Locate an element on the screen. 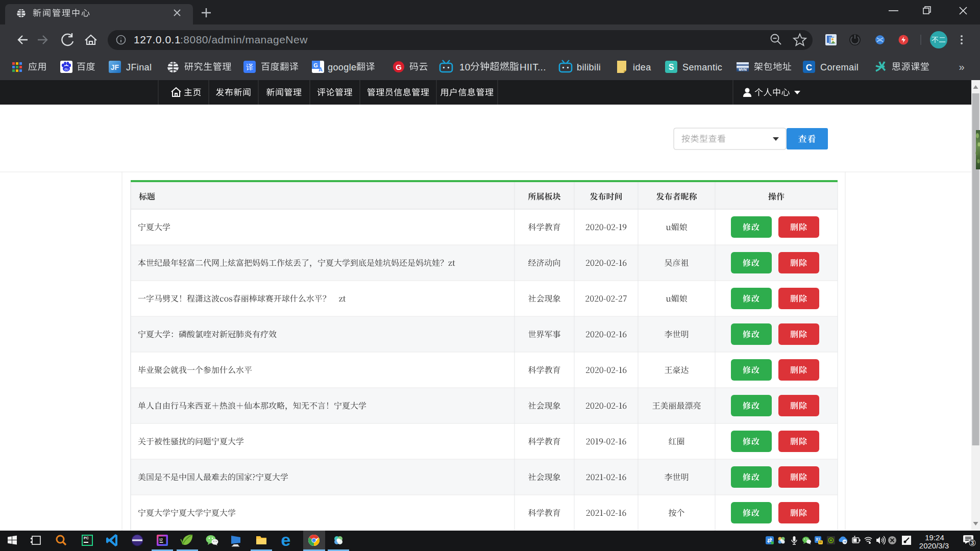 Image resolution: width=980 pixels, height=551 pixels. svg-text: C is located at coordinates (809, 67).